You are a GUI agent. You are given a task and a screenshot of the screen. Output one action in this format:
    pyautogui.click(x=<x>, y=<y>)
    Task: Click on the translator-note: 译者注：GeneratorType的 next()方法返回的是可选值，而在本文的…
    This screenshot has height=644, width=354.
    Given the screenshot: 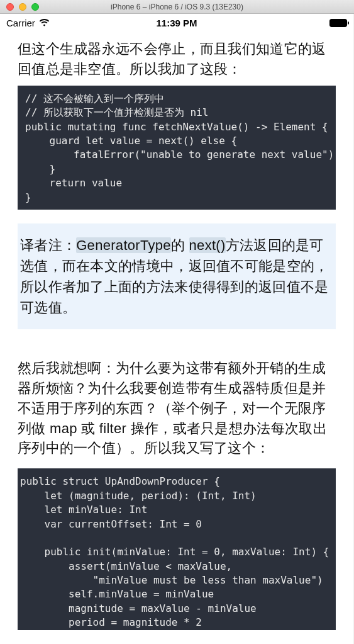 What is the action you would take?
    pyautogui.click(x=177, y=276)
    